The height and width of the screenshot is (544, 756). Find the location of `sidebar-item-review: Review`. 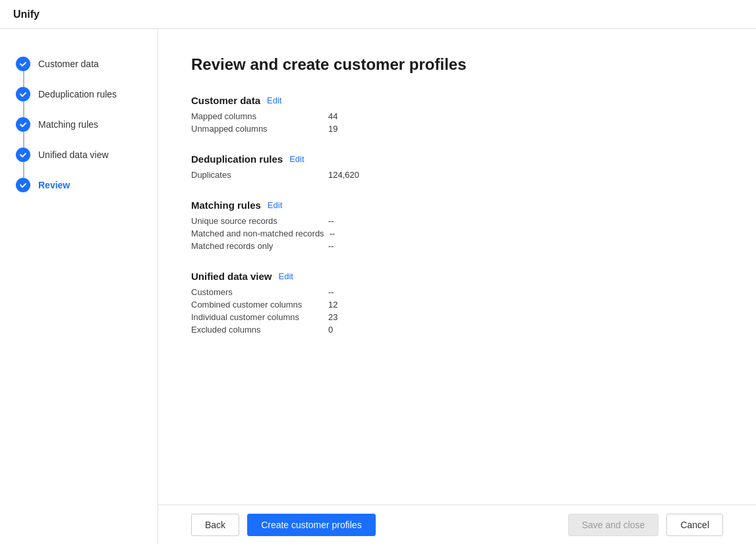

sidebar-item-review: Review is located at coordinates (79, 185).